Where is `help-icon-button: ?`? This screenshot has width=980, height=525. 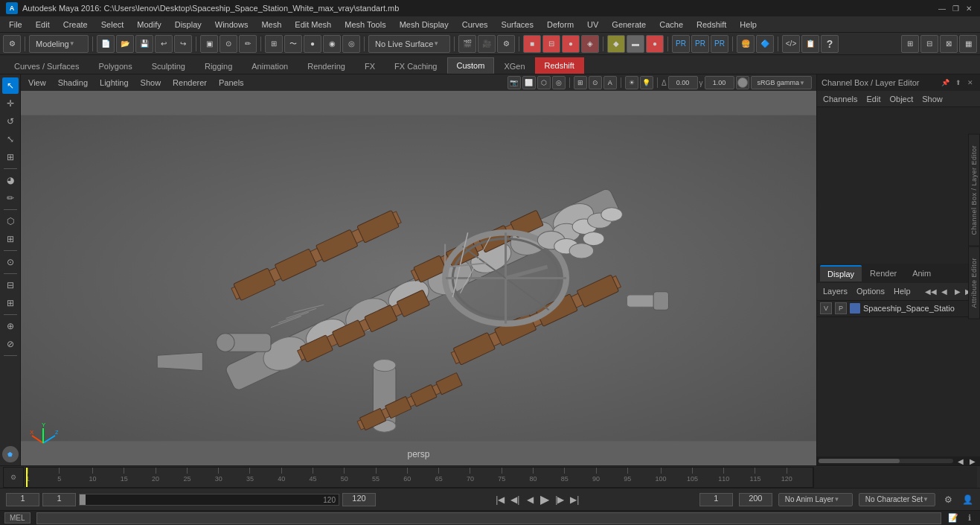 help-icon-button: ? is located at coordinates (830, 44).